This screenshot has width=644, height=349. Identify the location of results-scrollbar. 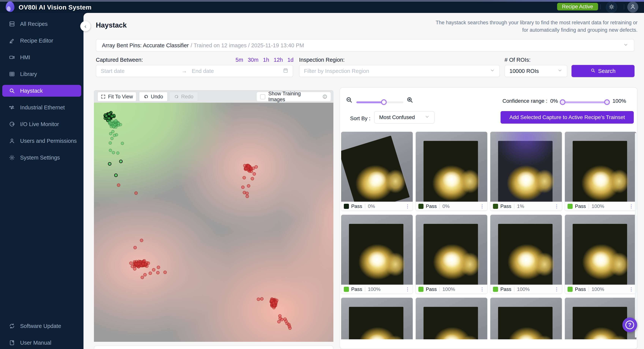
(636, 235).